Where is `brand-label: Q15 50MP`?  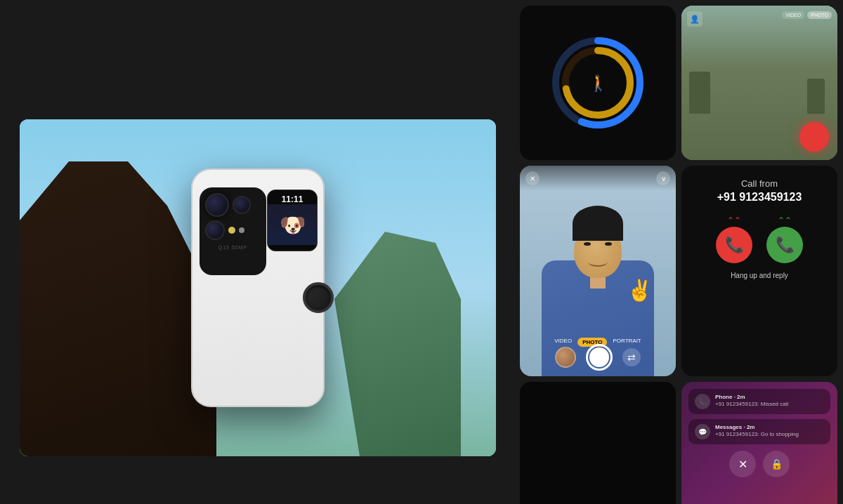 brand-label: Q15 50MP is located at coordinates (233, 247).